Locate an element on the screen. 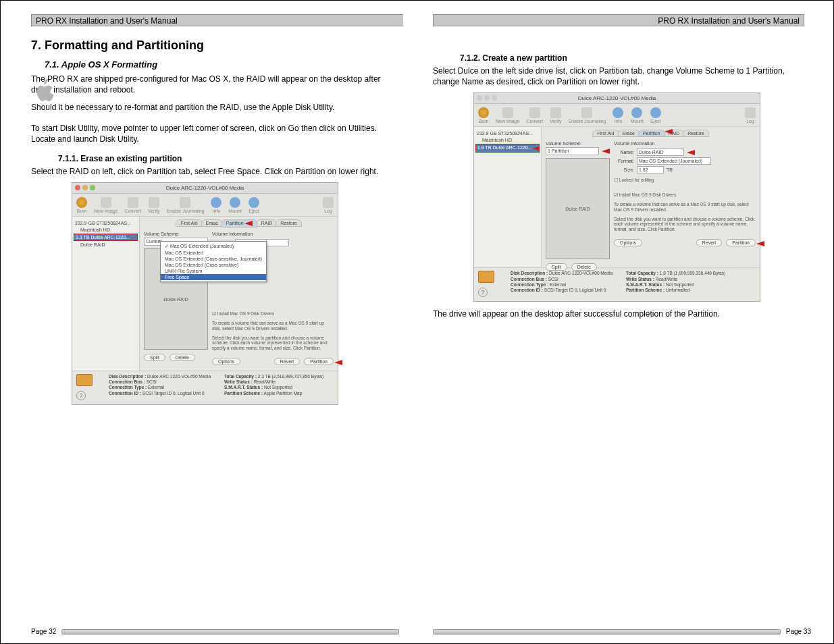  start-disk-utility-para: To start Disk Utility, move pointer to u… is located at coordinates (217, 134).